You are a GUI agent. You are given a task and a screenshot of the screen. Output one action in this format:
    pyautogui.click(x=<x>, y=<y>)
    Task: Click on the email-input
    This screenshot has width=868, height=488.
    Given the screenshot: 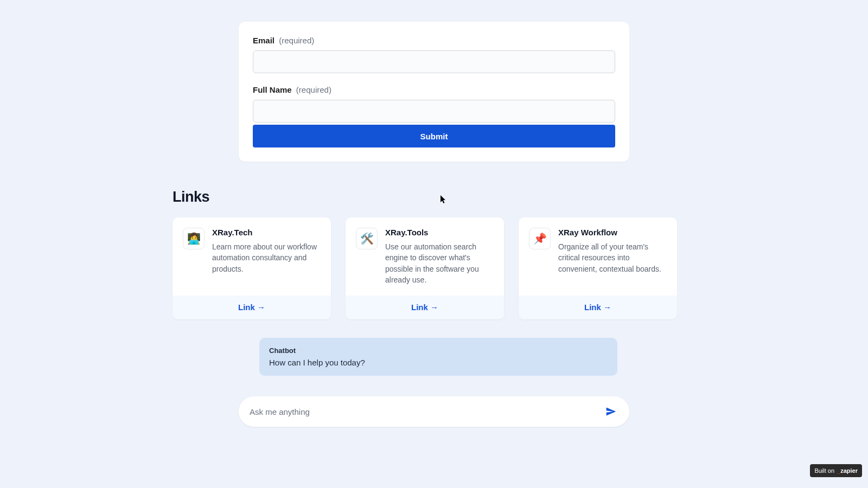 What is the action you would take?
    pyautogui.click(x=434, y=62)
    